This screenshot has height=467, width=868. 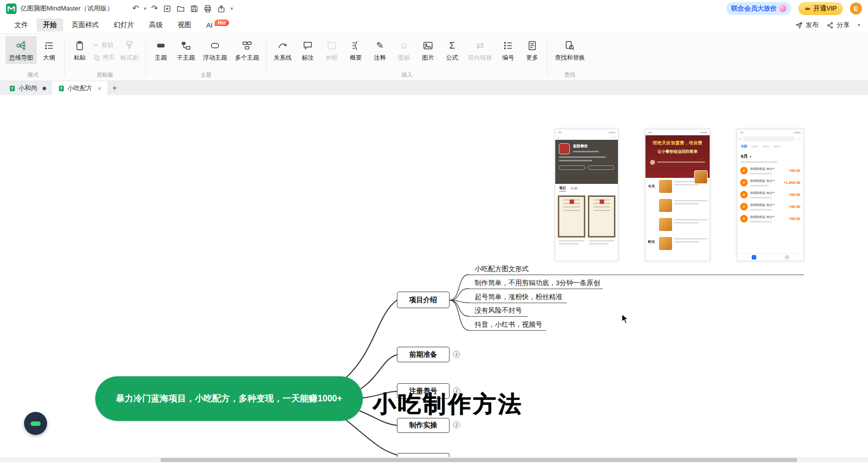 What do you see at coordinates (480, 50) in the screenshot?
I see `bidirectional-link-button: ⇄ 双向链接` at bounding box center [480, 50].